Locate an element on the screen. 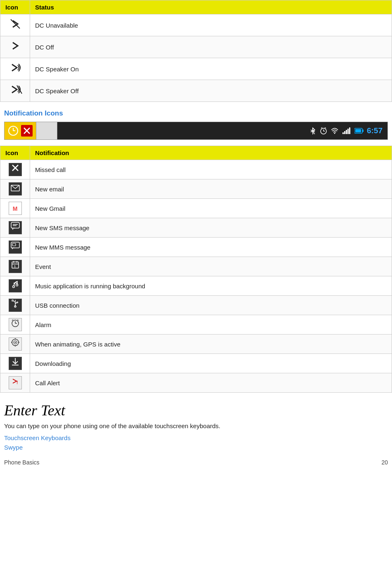 The height and width of the screenshot is (575, 392). dc-unavail-icon is located at coordinates (15, 24).